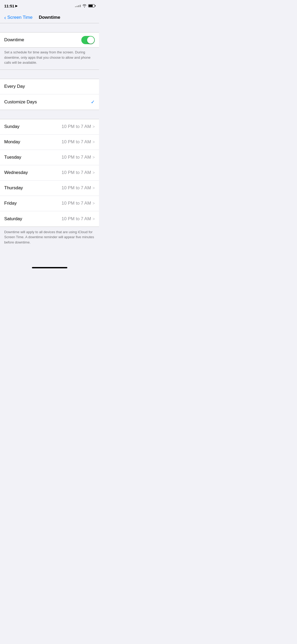 Image resolution: width=297 pixels, height=644 pixels. Describe the element at coordinates (50, 6) in the screenshot. I see `status-bar: 11:51 ▶` at that location.